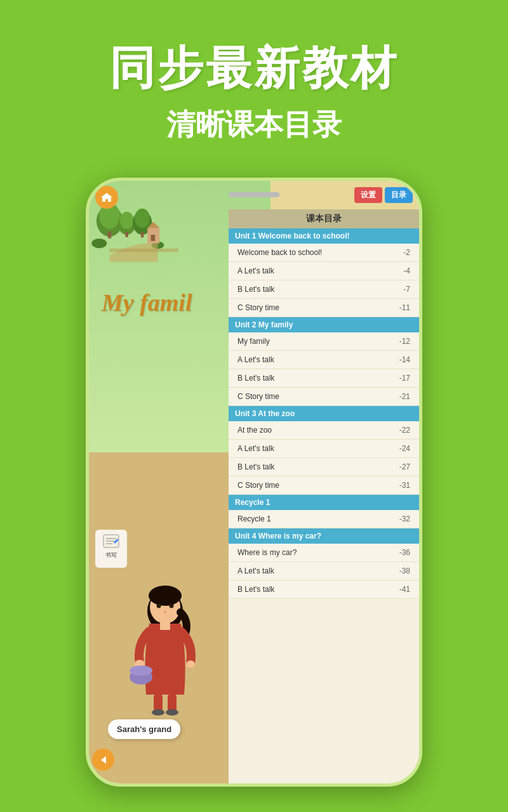 This screenshot has height=812, width=508. I want to click on toc-item: B Let's talk-7, so click(324, 289).